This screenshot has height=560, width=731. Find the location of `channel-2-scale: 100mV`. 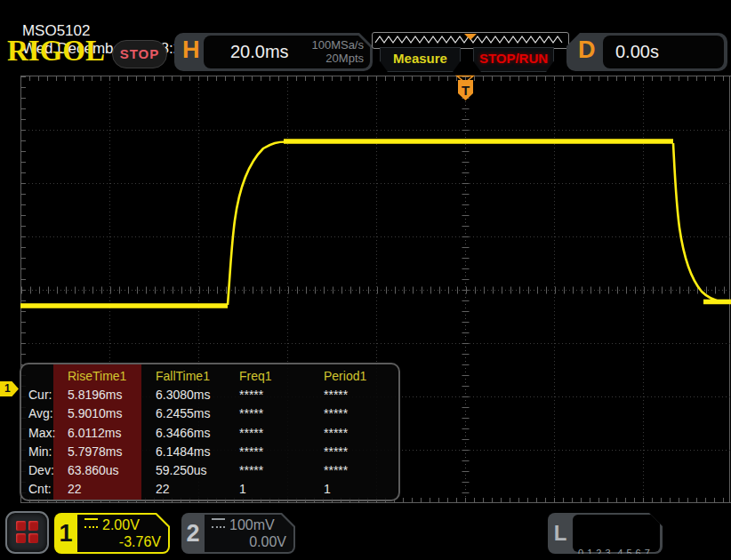

channel-2-scale: 100mV is located at coordinates (244, 525).